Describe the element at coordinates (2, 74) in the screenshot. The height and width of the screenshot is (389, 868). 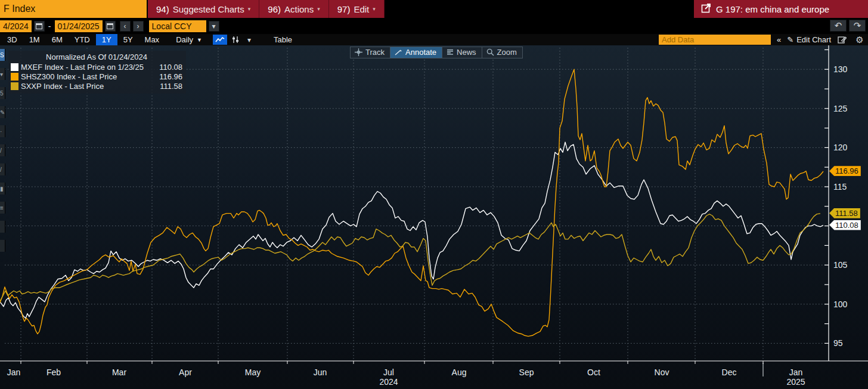
I see `toolbar-fragment-icon: ▾` at that location.